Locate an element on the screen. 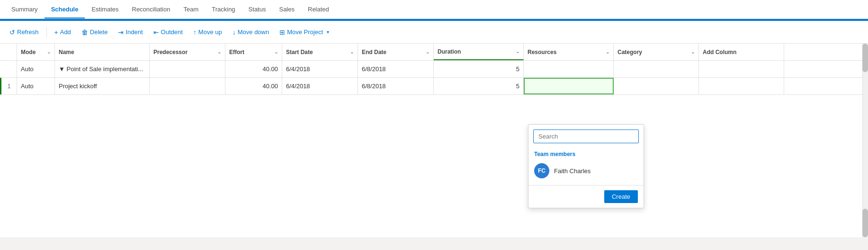  scrollbar-thumb-bottom is located at coordinates (865, 223).